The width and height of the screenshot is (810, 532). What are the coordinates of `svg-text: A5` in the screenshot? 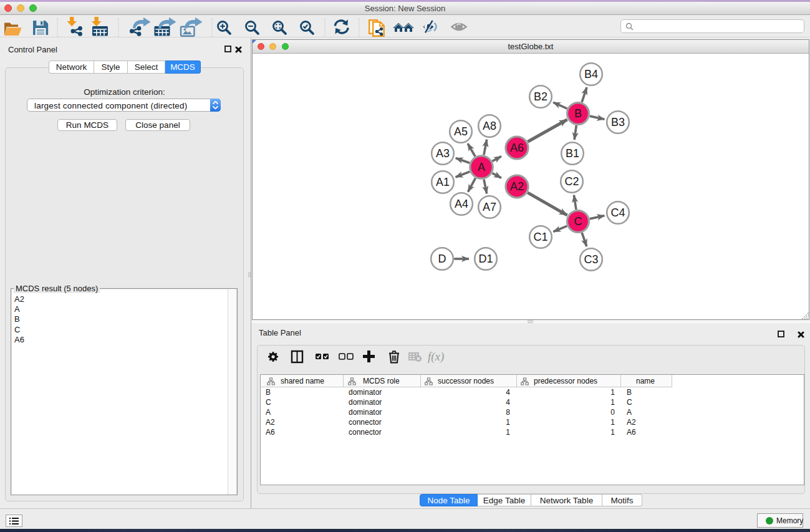 It's located at (461, 132).